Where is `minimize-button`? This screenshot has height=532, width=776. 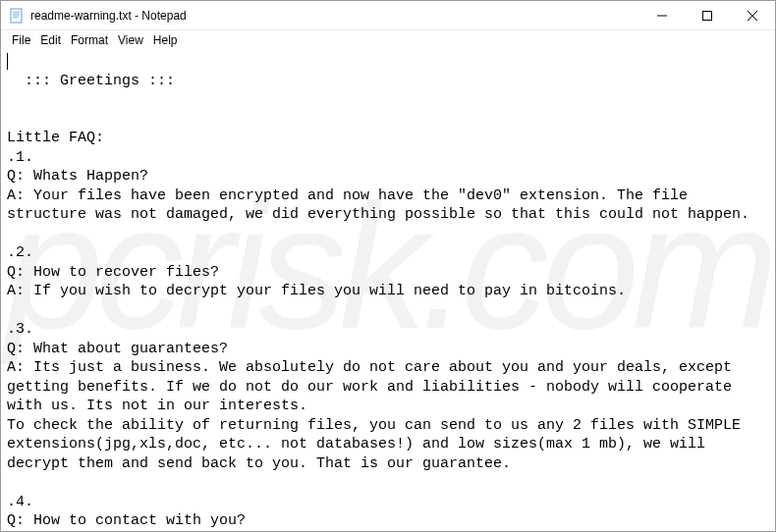 minimize-button is located at coordinates (662, 16).